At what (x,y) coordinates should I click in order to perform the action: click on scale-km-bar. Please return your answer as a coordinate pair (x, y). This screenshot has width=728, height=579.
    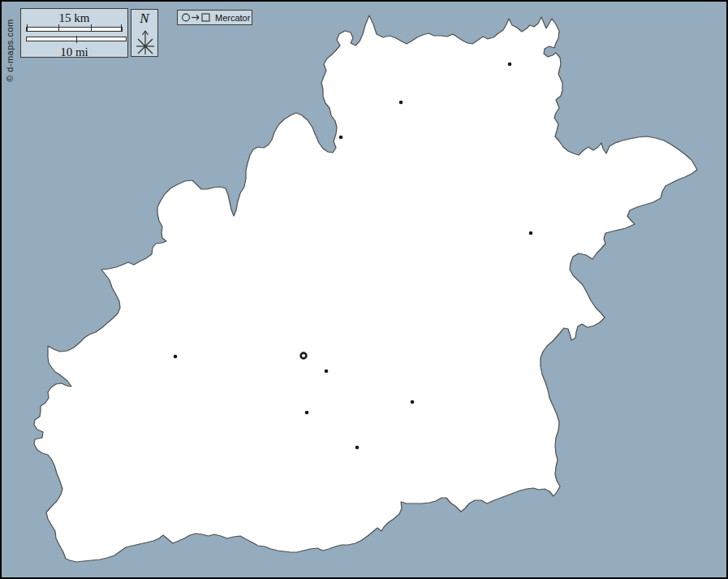
    Looking at the image, I should click on (75, 29).